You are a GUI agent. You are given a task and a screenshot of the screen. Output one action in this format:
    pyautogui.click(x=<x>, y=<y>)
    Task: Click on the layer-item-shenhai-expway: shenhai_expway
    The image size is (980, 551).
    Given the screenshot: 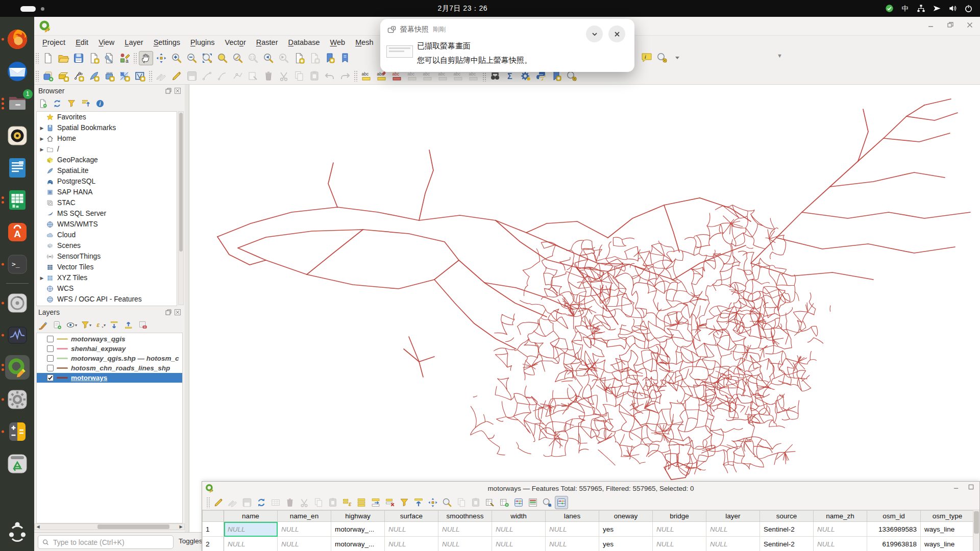 What is the action you would take?
    pyautogui.click(x=109, y=349)
    